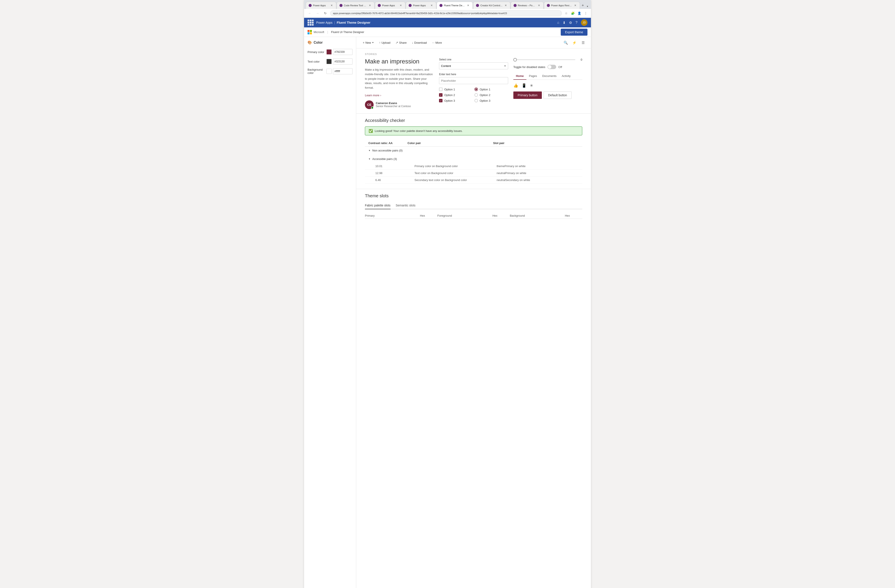 The height and width of the screenshot is (588, 895). What do you see at coordinates (579, 13) in the screenshot?
I see `profile-icon: 👤` at bounding box center [579, 13].